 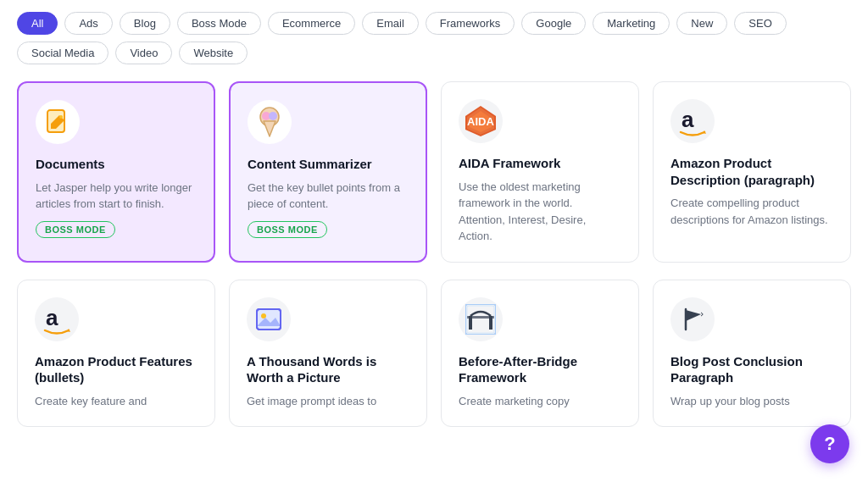 What do you see at coordinates (481, 121) in the screenshot?
I see `card-icon-aida-framework: AIDA` at bounding box center [481, 121].